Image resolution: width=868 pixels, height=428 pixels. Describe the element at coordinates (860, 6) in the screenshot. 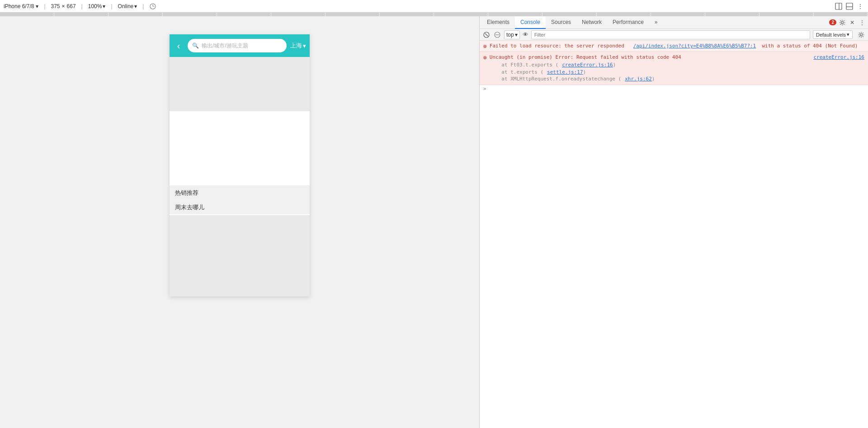

I see `more-icon-text: ⋮` at that location.